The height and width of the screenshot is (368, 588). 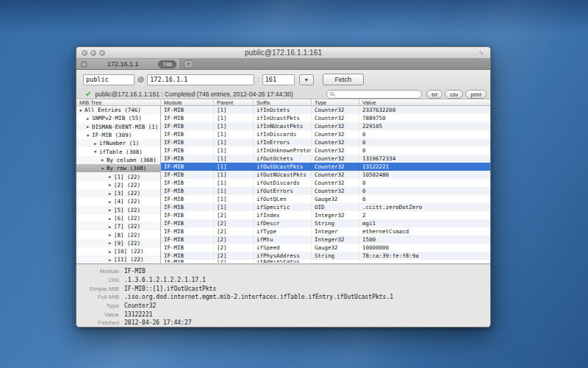 I want to click on table-row: IF-MIB[2]ifDescrStringmgi1, so click(x=326, y=224).